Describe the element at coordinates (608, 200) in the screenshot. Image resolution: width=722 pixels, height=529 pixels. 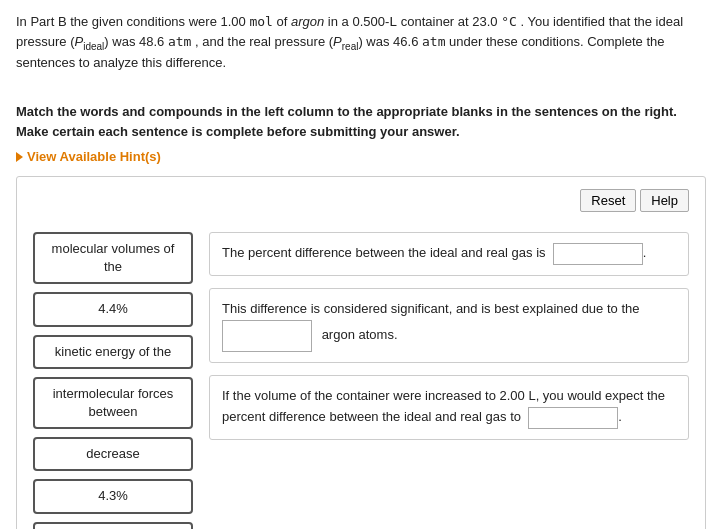
I see `reset-button: Reset` at that location.